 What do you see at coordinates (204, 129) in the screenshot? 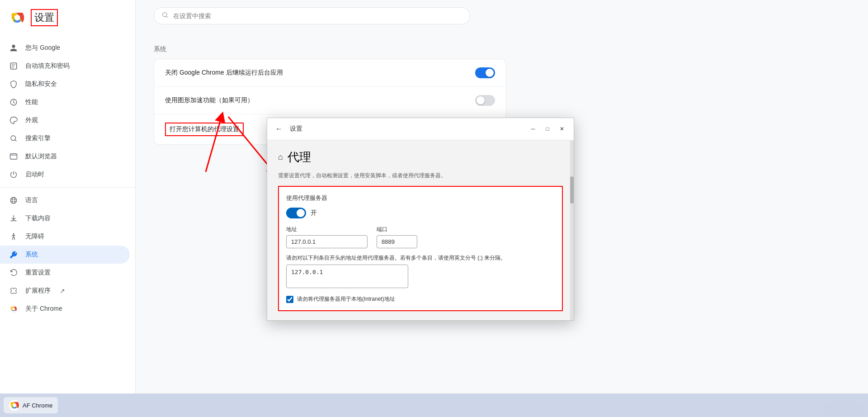
I see `proxy-settings-link: 打开您计算机的代理设置` at bounding box center [204, 129].